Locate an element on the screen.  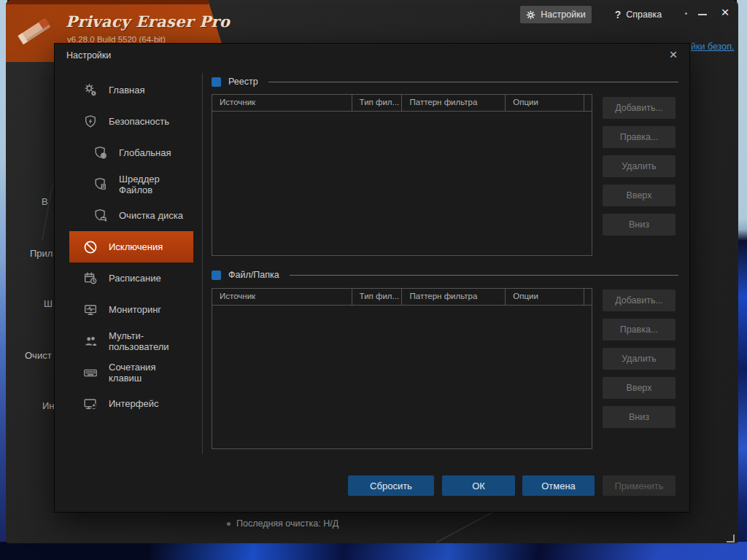
sidebar-item-label: Шреддер Файлов is located at coordinates (156, 184).